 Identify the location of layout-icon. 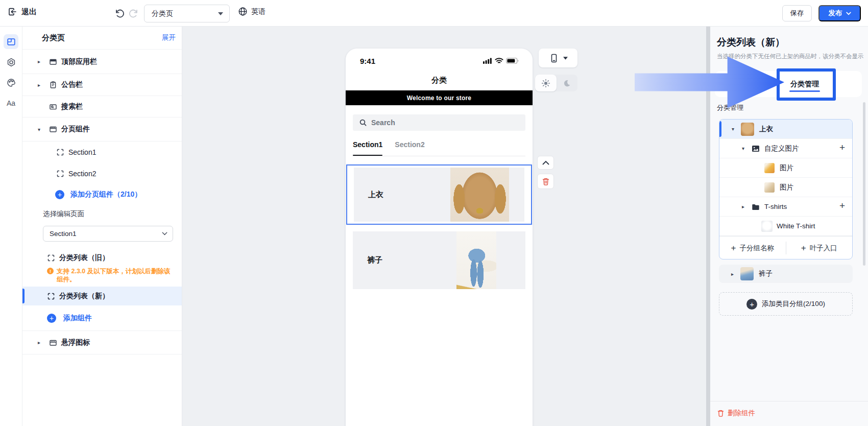
(11, 42).